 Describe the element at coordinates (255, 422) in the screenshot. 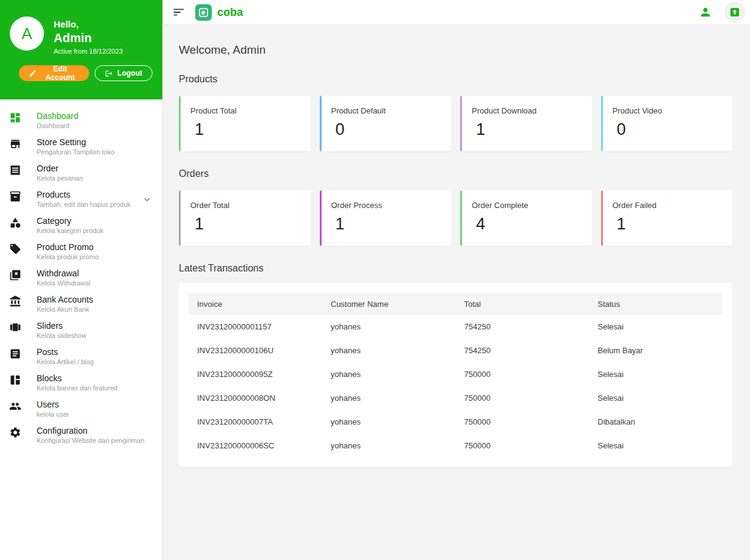

I see `invoice-cell: INV231200000007TA` at that location.